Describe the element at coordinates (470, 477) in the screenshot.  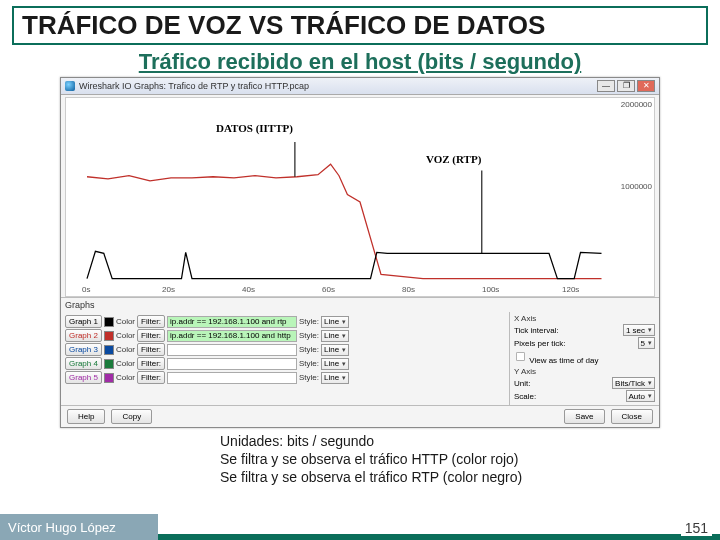
I see `caption-line-3: Se filtra y se observa el tráfico RTP (c…` at that location.